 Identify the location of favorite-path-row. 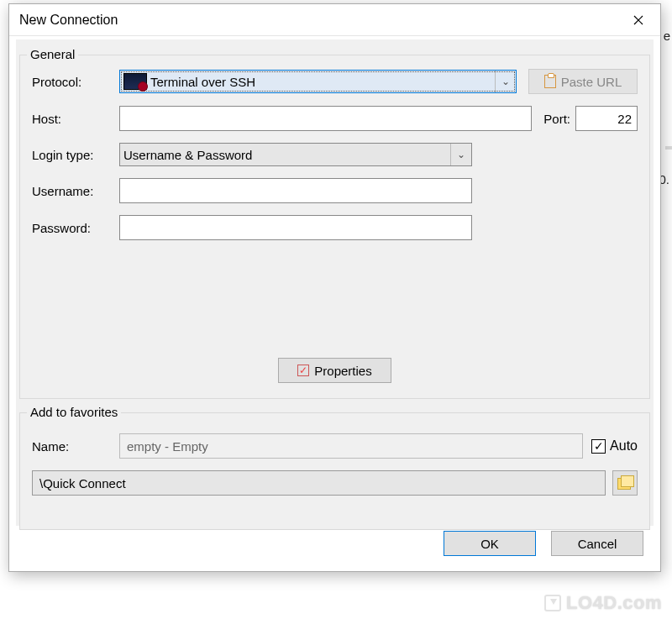
(334, 483).